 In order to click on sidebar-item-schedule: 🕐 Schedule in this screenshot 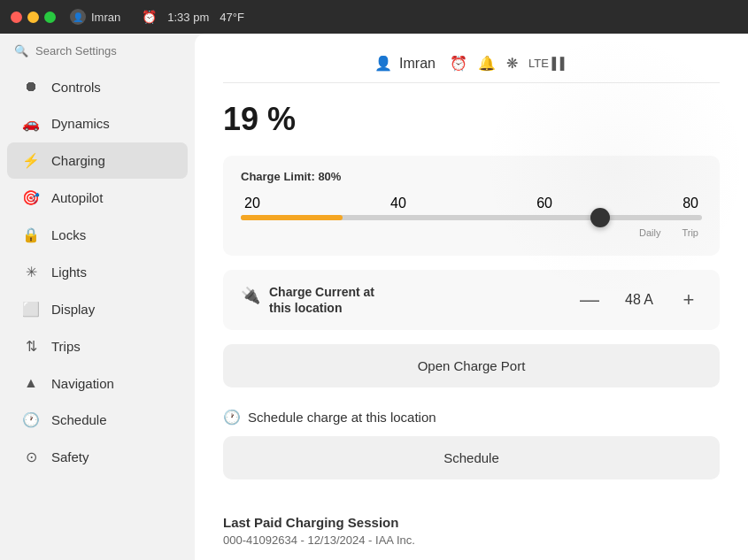, I will do `click(97, 419)`.